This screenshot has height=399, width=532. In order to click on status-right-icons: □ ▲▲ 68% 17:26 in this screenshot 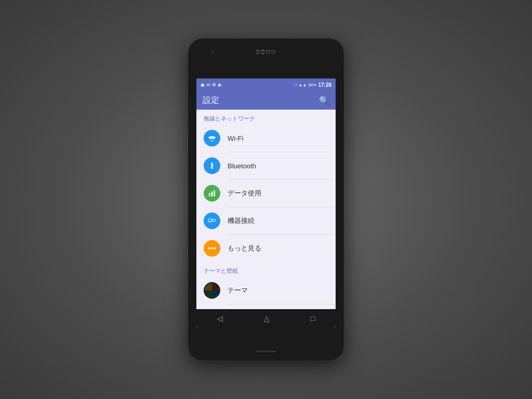, I will do `click(313, 85)`.